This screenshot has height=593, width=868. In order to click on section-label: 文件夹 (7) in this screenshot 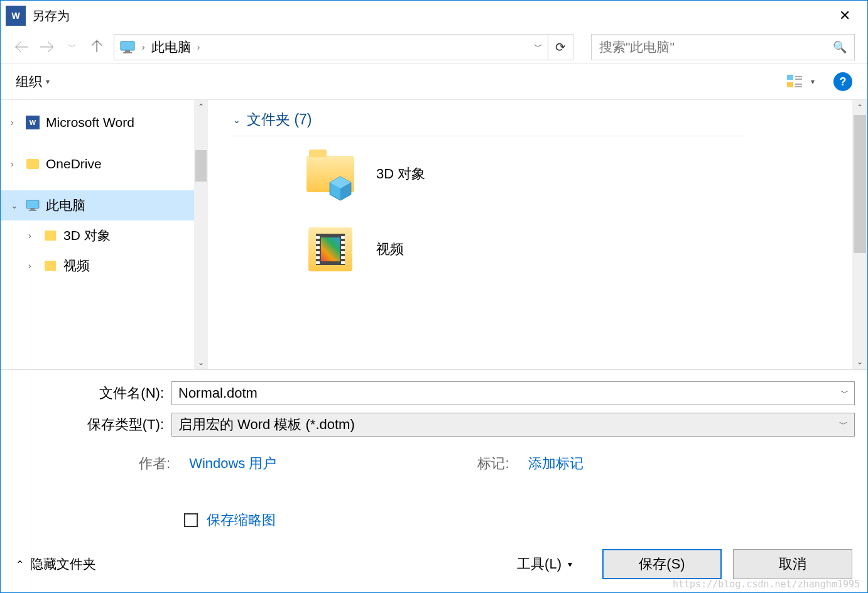, I will do `click(279, 119)`.